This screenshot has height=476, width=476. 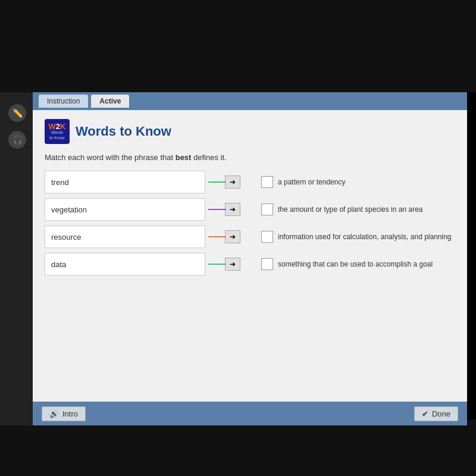 I want to click on word-box-trend: trend, so click(x=125, y=182).